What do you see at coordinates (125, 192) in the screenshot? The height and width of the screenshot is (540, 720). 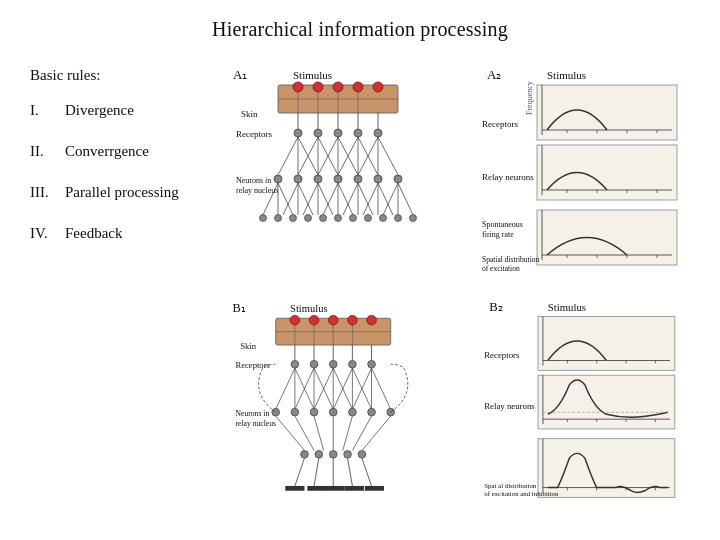 I see `list-item: III. Parallel processing` at bounding box center [125, 192].